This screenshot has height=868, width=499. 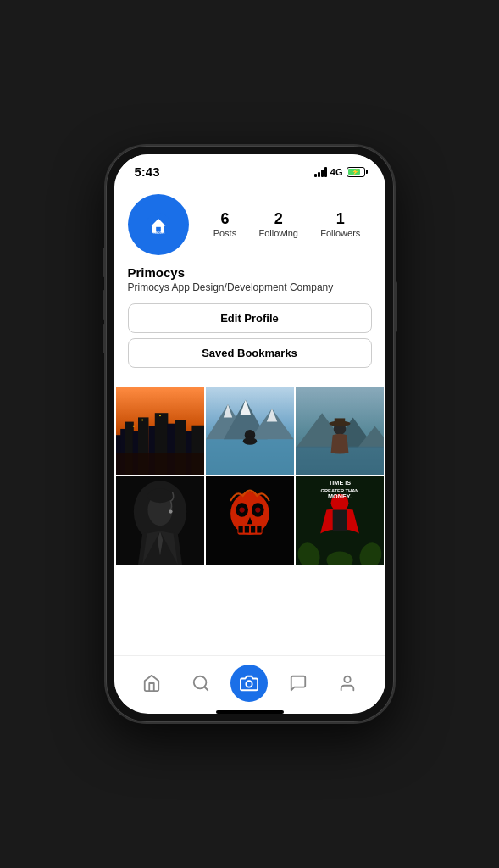 I want to click on edit-profile-button: Edit Profile, so click(x=250, y=319).